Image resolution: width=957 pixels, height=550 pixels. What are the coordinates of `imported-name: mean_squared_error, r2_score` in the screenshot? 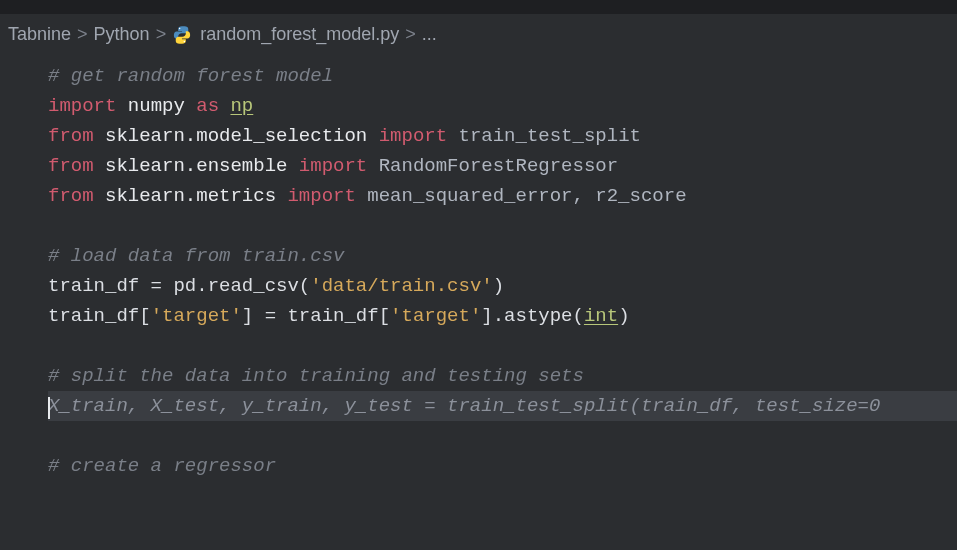 It's located at (526, 196).